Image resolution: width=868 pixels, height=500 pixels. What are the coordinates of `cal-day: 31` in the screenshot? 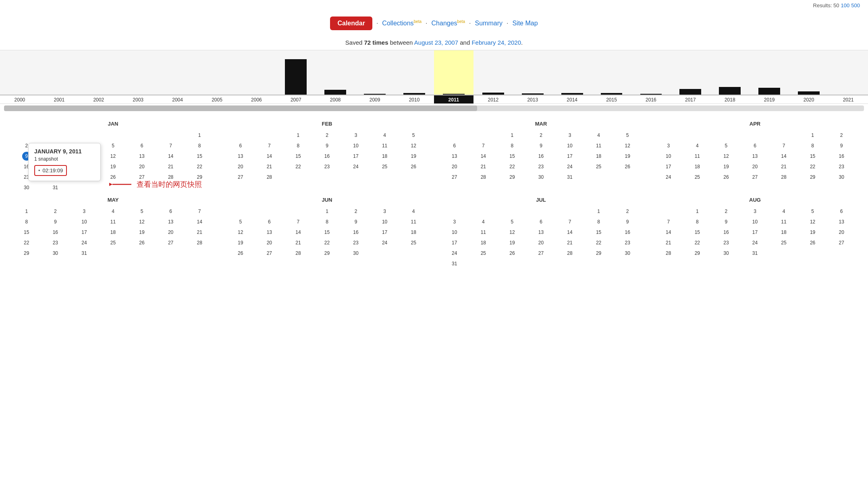 It's located at (755, 253).